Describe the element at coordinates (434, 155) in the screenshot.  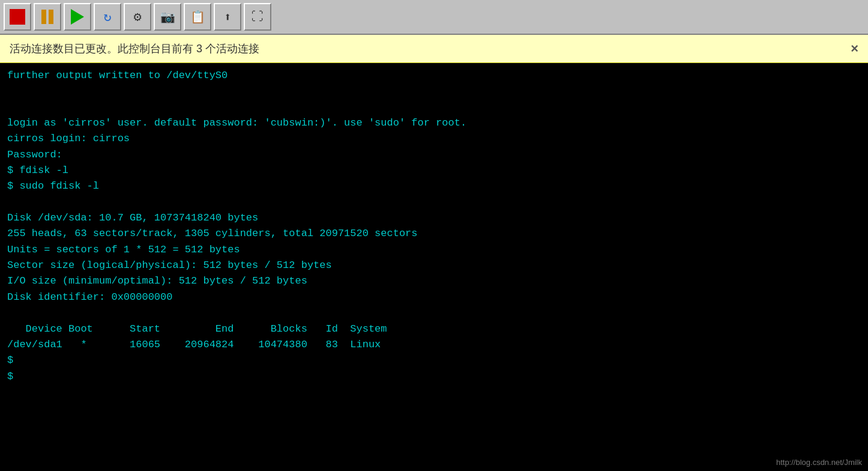
I see `terminal-line: Password:` at that location.